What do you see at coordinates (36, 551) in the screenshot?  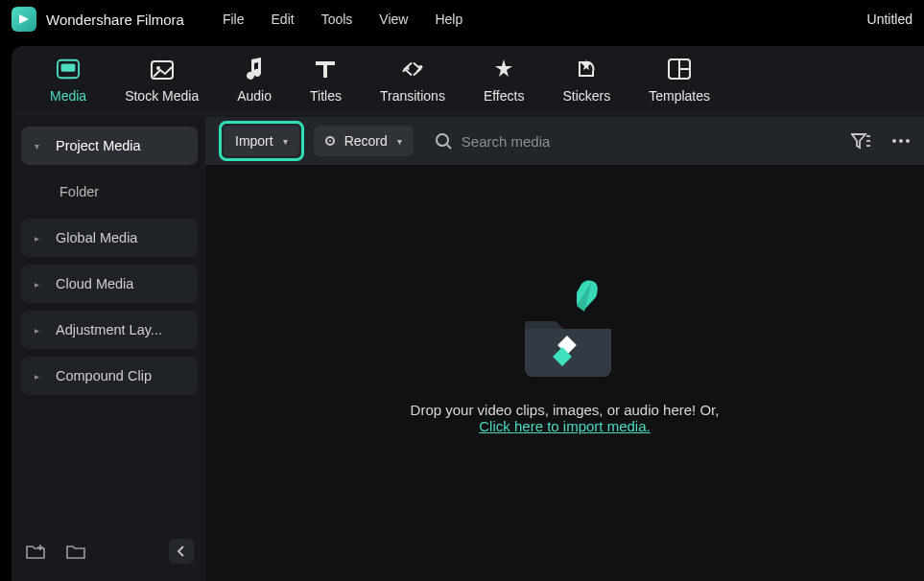 I see `new-folder-icon` at bounding box center [36, 551].